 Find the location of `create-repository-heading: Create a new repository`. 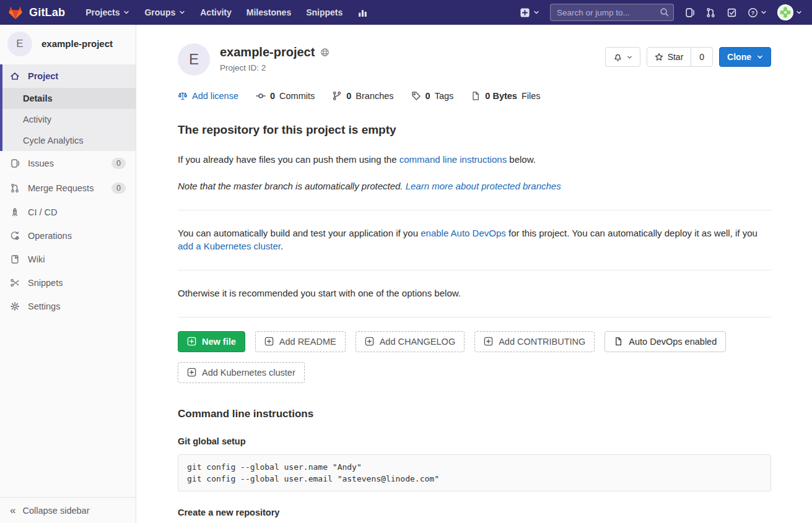

create-repository-heading: Create a new repository is located at coordinates (474, 512).